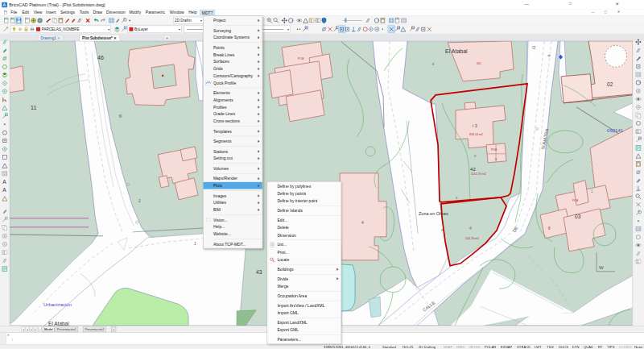 Image resolution: width=644 pixels, height=349 pixels. What do you see at coordinates (472, 239) in the screenshot?
I see `svg-text: 104.29 m2` at bounding box center [472, 239].